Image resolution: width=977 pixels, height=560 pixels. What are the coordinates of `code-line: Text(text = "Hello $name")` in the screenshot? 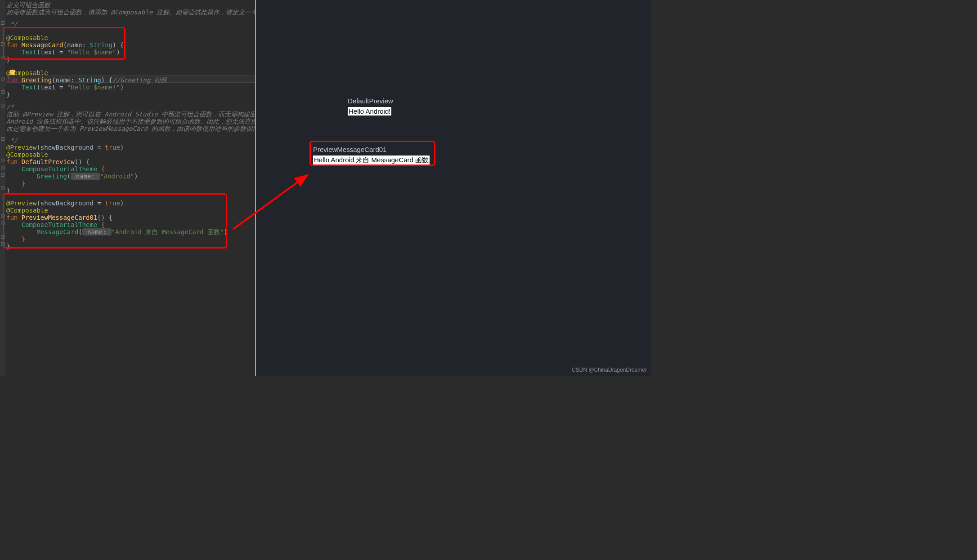 It's located at (63, 52).